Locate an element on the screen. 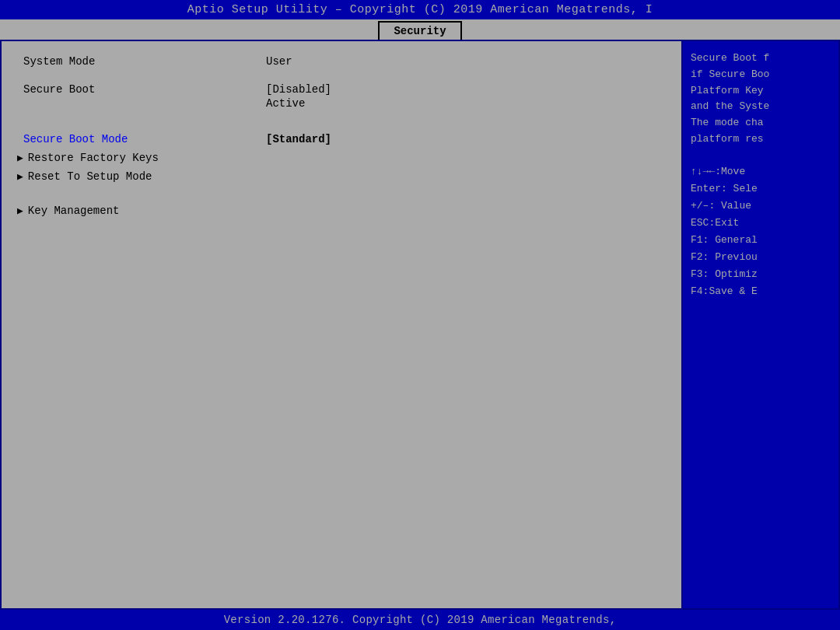 The image size is (840, 630). help-line-0: Secure Boot f is located at coordinates (761, 59).